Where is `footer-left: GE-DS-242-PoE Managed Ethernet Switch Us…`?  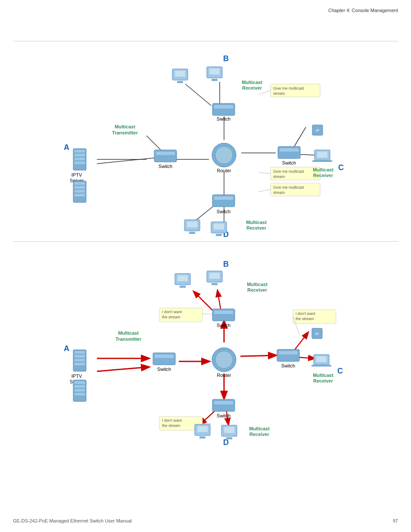 footer-left: GE-DS-242-PoE Managed Ethernet Switch Us… is located at coordinates (72, 521).